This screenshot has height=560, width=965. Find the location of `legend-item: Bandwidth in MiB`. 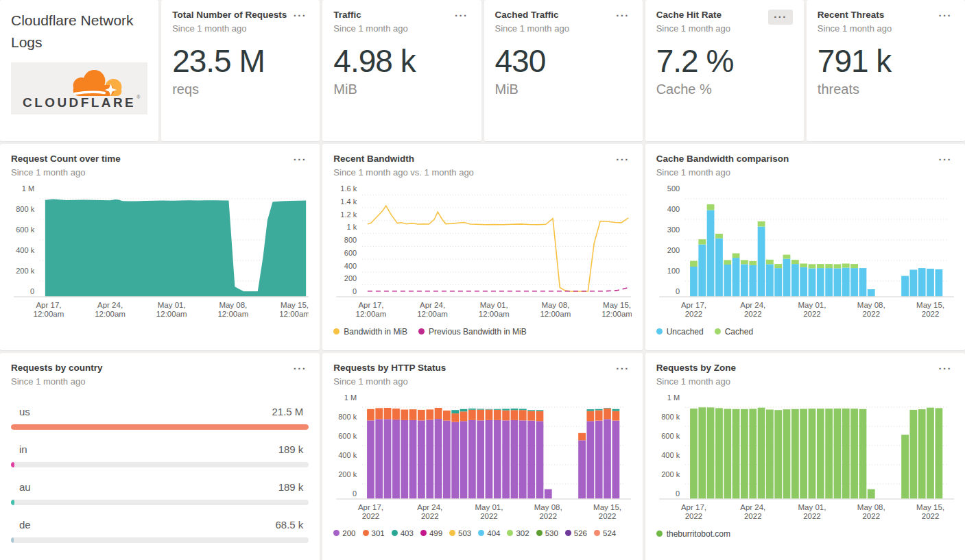

legend-item: Bandwidth in MiB is located at coordinates (370, 332).